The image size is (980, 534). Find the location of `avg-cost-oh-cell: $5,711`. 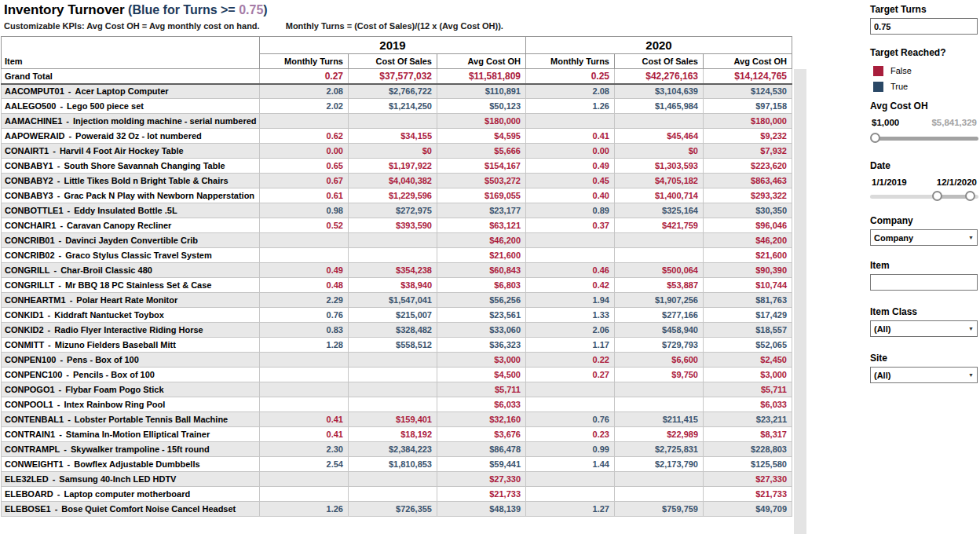

avg-cost-oh-cell: $5,711 is located at coordinates (482, 390).